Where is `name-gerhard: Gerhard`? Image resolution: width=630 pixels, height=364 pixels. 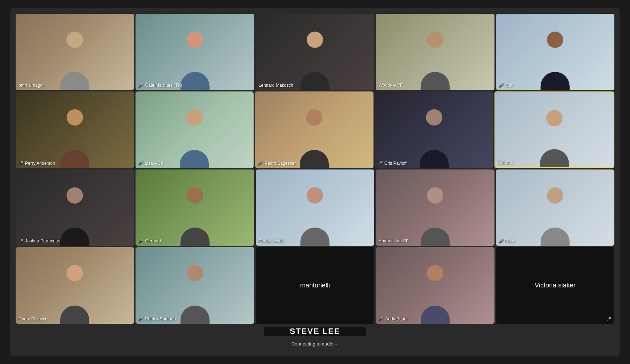
name-gerhard: Gerhard is located at coordinates (153, 241).